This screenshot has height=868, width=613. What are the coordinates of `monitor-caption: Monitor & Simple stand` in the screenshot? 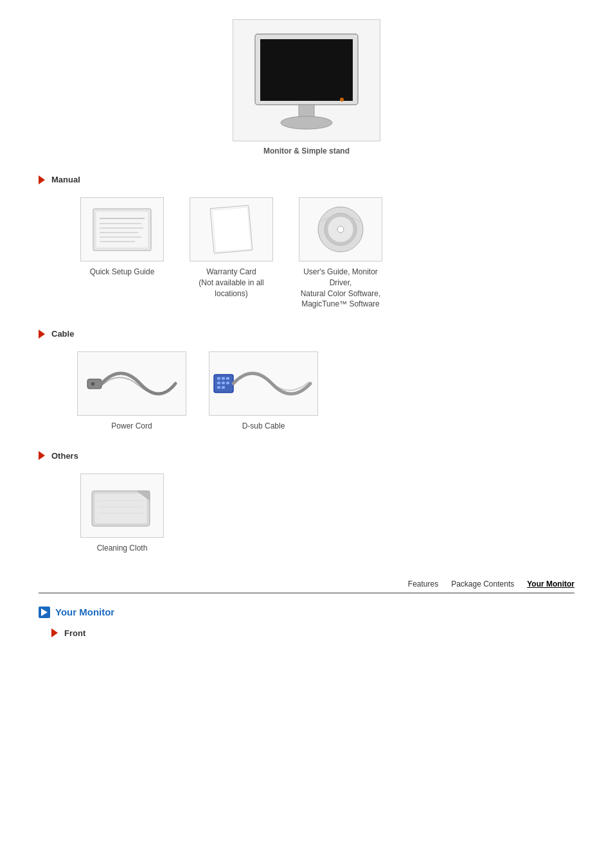 It's located at (306, 151).